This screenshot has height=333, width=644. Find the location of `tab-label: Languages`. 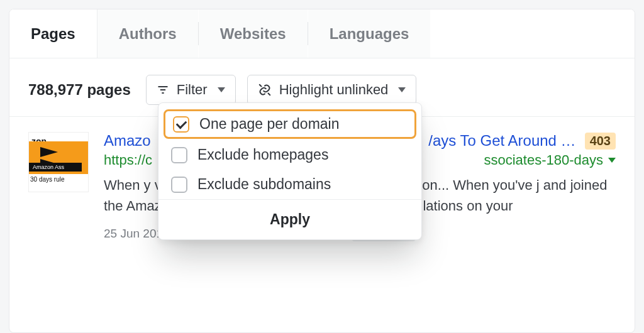

tab-label: Languages is located at coordinates (370, 34).